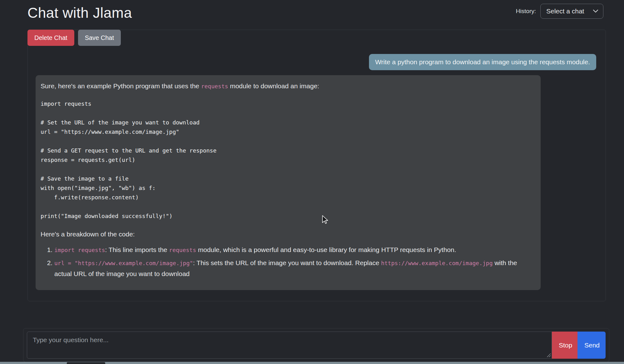  I want to click on save-chat-button: Save Chat, so click(99, 38).